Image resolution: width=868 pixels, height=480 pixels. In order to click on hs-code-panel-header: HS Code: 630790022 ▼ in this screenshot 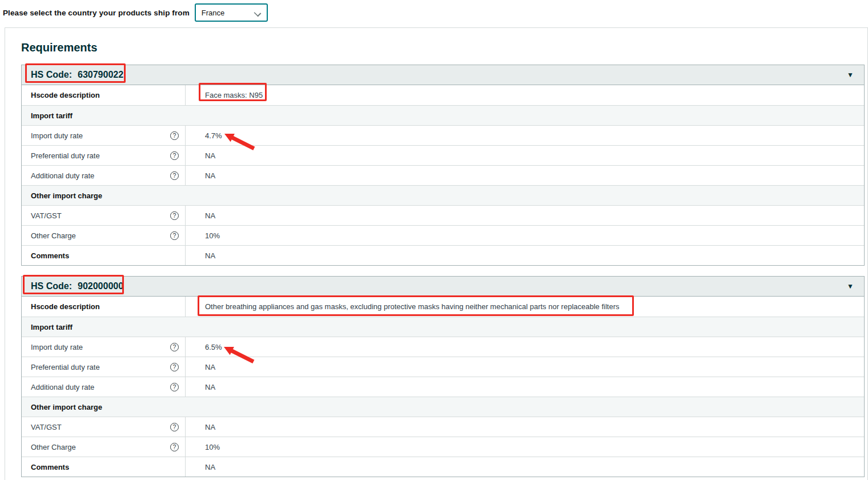, I will do `click(443, 75)`.